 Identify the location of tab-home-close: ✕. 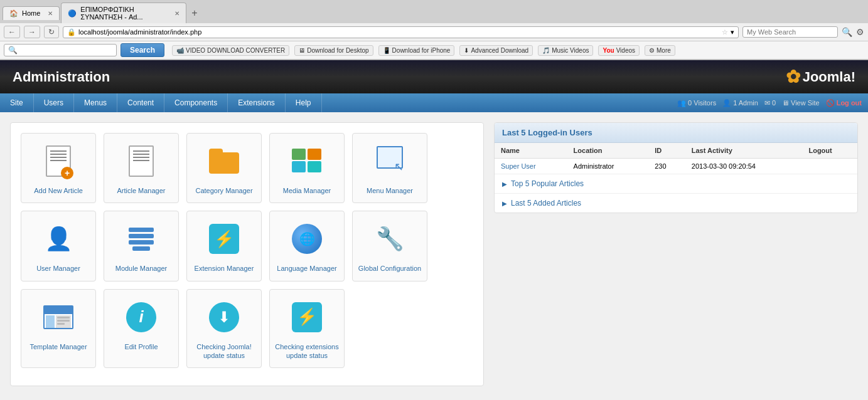
(50, 14).